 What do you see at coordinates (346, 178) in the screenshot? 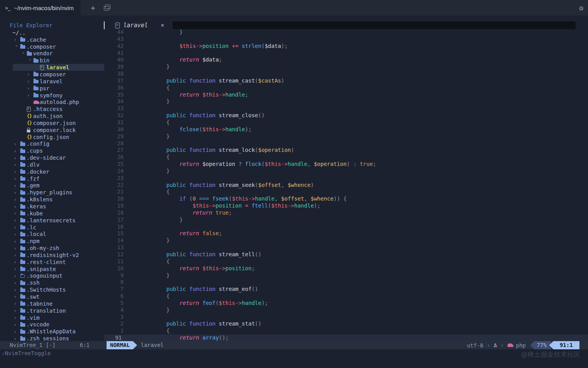
I see `code-line: 23` at bounding box center [346, 178].